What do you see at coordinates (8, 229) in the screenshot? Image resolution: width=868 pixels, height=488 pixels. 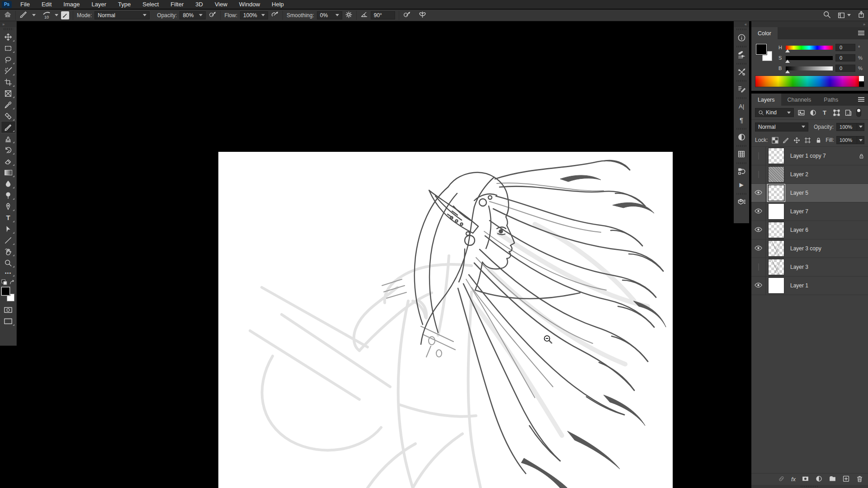 I see `path-selection-tool` at bounding box center [8, 229].